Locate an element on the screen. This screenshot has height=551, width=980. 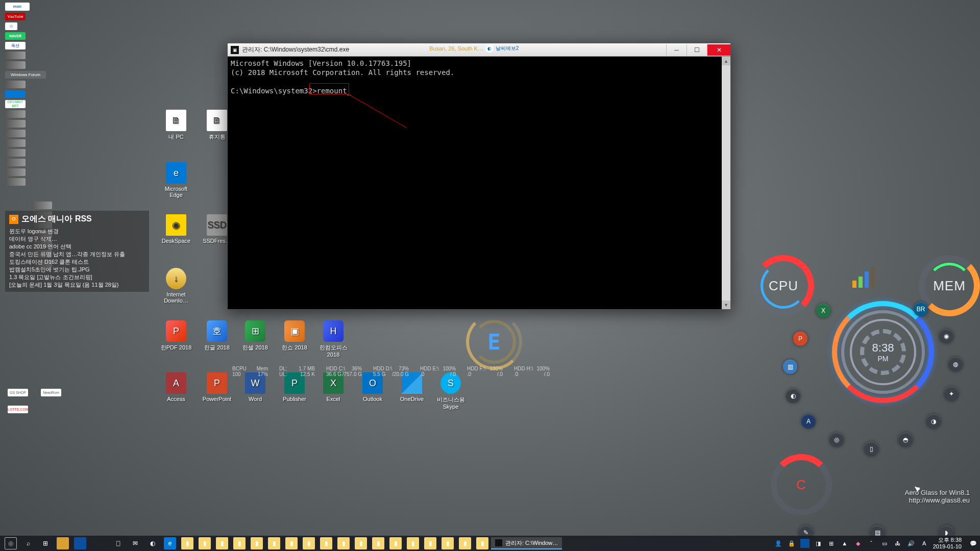
taskbar-folder-6-icon: ▮ is located at coordinates (291, 543).